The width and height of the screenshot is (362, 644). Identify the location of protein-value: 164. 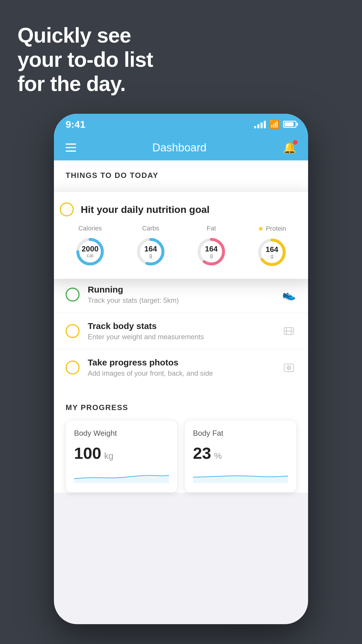
(272, 249).